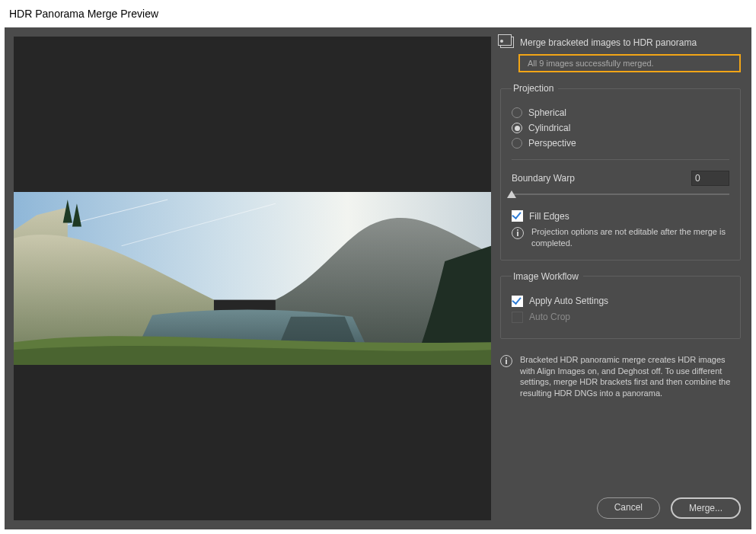 Image resolution: width=756 pixels, height=534 pixels. What do you see at coordinates (630, 376) in the screenshot?
I see `footer-note: Bracketed HDR panoramic merge creates HD…` at bounding box center [630, 376].